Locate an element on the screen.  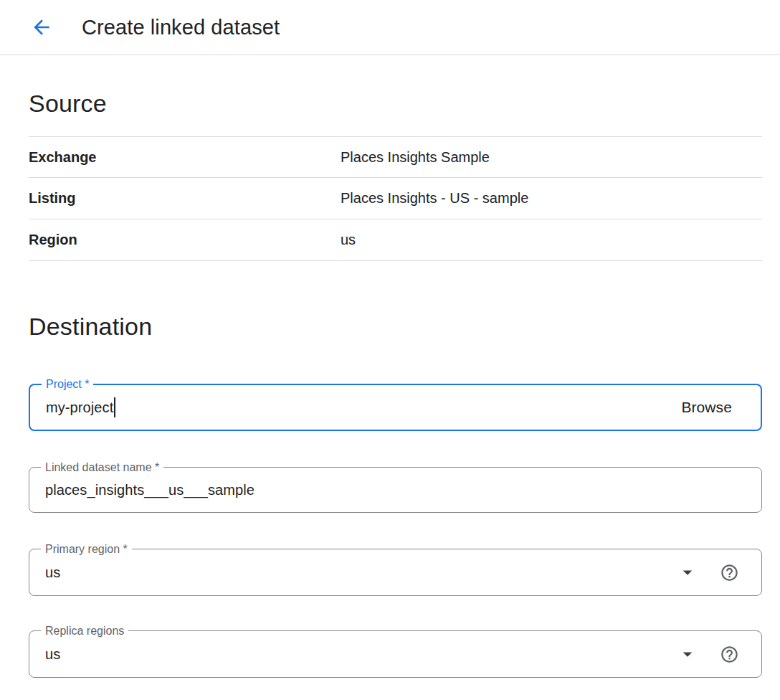
browse-button: Browse is located at coordinates (713, 407).